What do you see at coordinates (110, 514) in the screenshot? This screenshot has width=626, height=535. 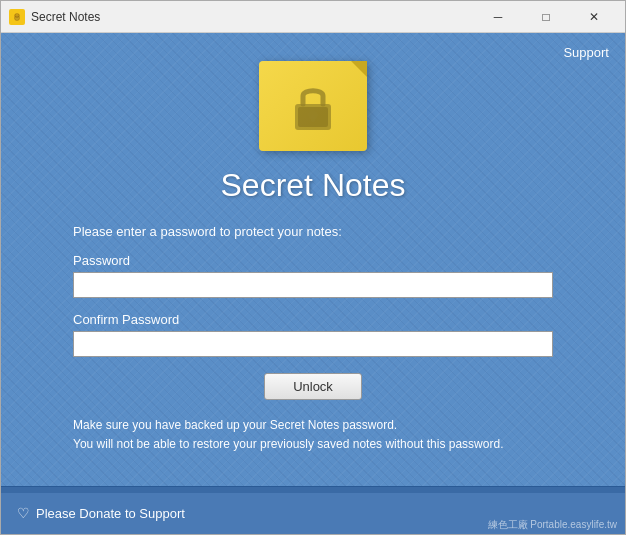 I see `donate-text: Please Donate to Support` at bounding box center [110, 514].